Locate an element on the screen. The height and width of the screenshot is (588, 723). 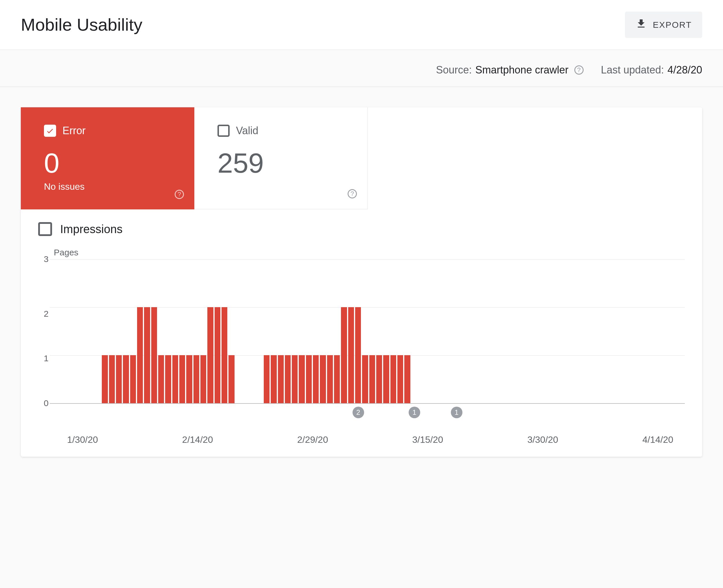
x-tick: 2/29/20 is located at coordinates (313, 440).